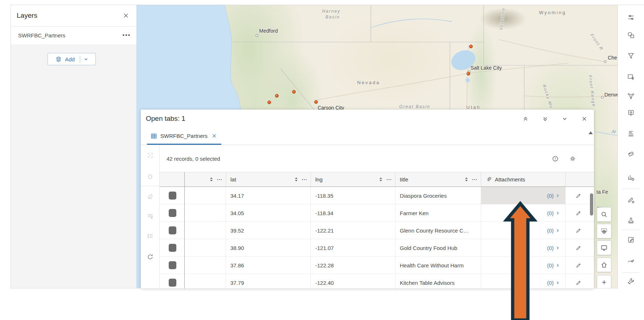 The image size is (644, 320). I want to click on labels-tag-icon, so click(631, 154).